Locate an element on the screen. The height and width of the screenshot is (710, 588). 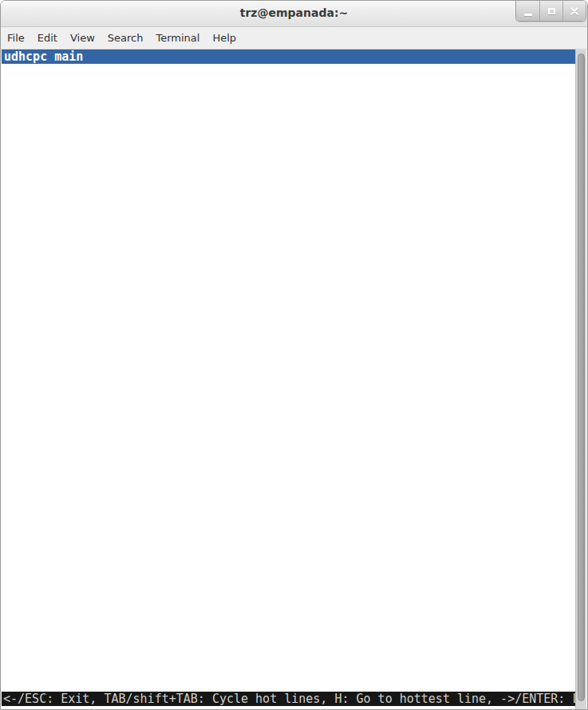
sample-percentage: 7.41 is located at coordinates (61, 93).